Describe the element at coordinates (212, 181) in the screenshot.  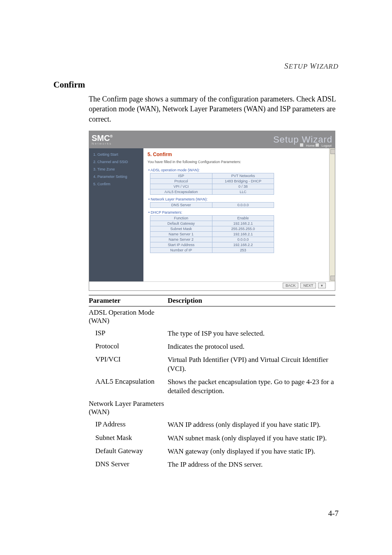
I see `table-row: Protocol1483 Bridging - DHCP` at that location.